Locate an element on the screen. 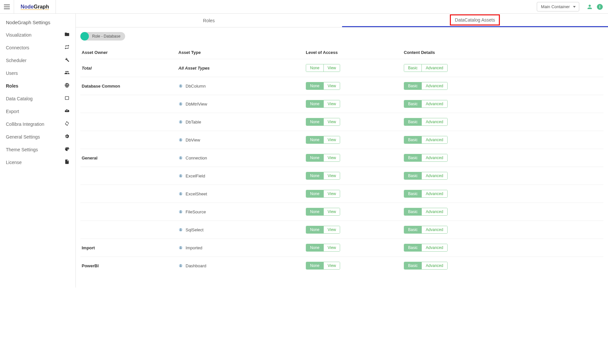 The height and width of the screenshot is (364, 608). col-access: Level of Access is located at coordinates (355, 52).